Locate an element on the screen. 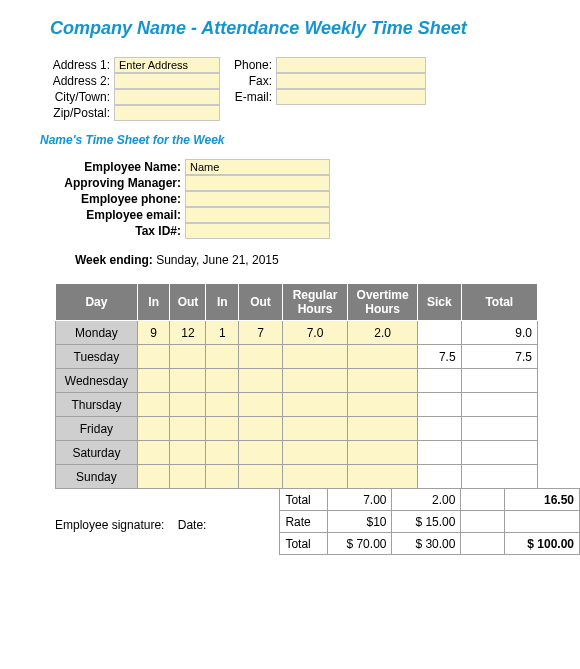 This screenshot has width=580, height=669. cell-in2: 1 is located at coordinates (222, 333).